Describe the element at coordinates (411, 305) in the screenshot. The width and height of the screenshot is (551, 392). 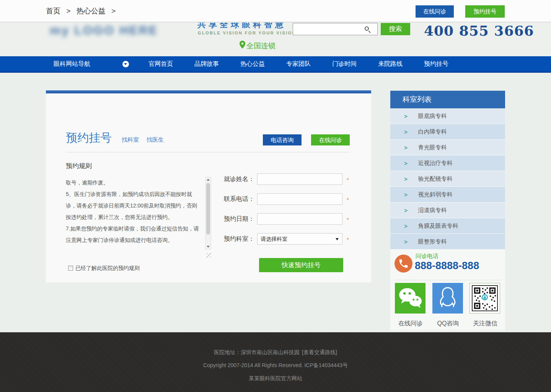
I see `channel-wechat-consult: 在线问诊` at that location.